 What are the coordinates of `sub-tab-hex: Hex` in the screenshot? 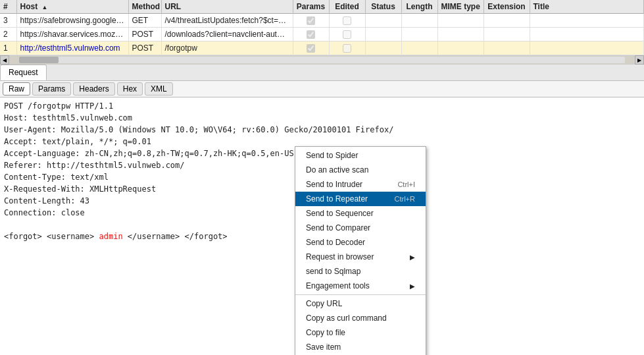 It's located at (130, 89).